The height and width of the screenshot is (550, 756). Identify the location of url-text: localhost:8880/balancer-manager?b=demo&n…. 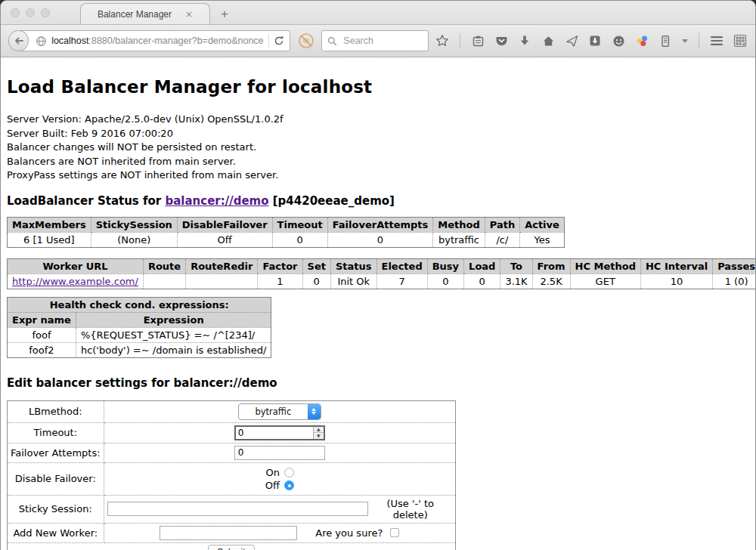
(157, 41).